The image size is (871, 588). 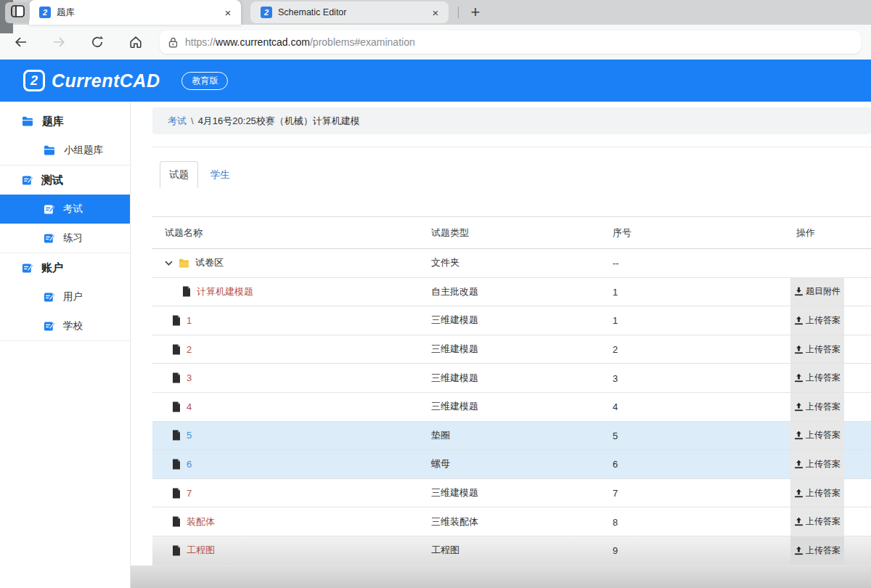 I want to click on question-order: 4, so click(x=616, y=407).